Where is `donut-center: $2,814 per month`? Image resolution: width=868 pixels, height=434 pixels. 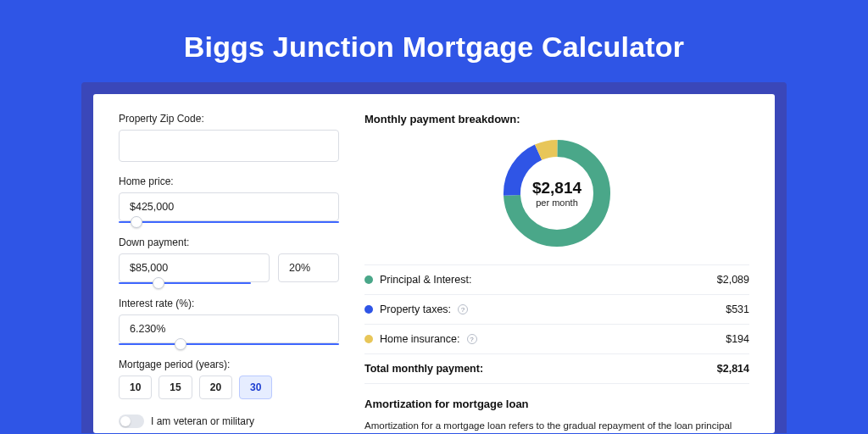 donut-center: $2,814 per month is located at coordinates (557, 193).